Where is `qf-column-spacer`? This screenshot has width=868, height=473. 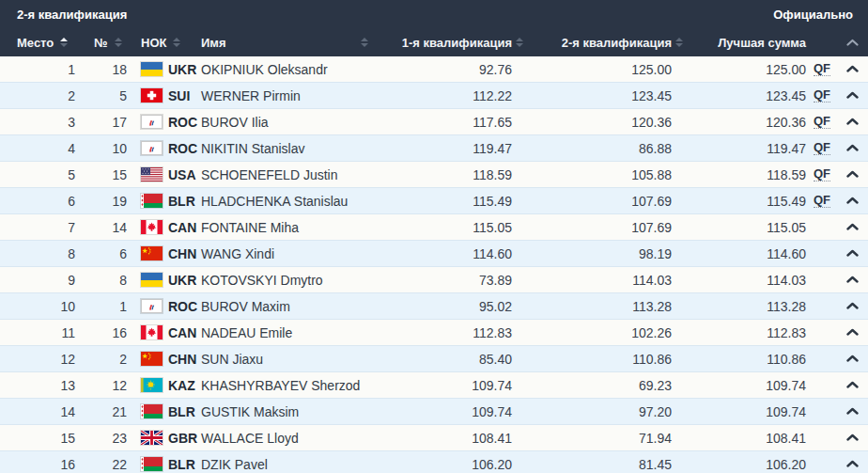
qf-column-spacer is located at coordinates (824, 42).